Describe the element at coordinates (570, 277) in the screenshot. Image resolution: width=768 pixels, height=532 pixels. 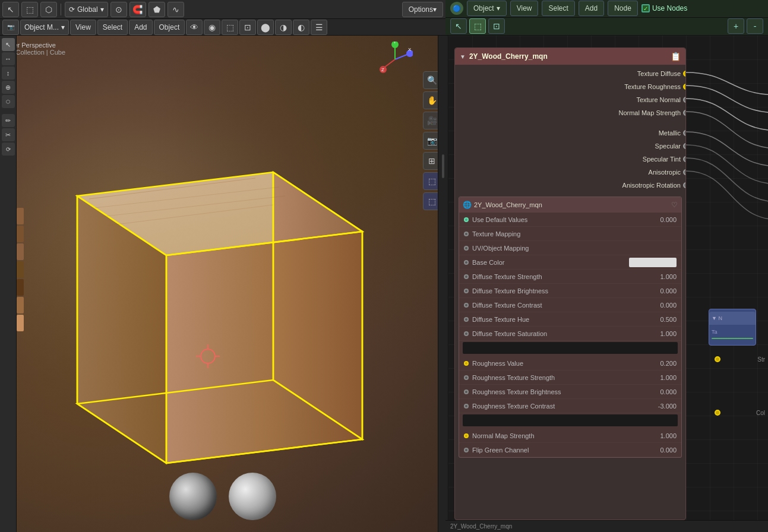
I see `prop-diff-strength: Diffuse Texture Strength 1.000` at that location.